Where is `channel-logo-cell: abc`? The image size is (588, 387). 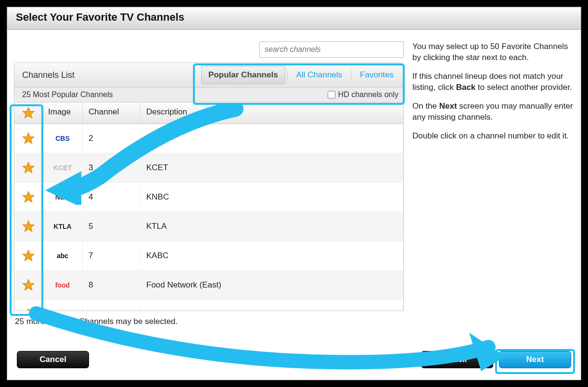
channel-logo-cell: abc is located at coordinates (63, 256).